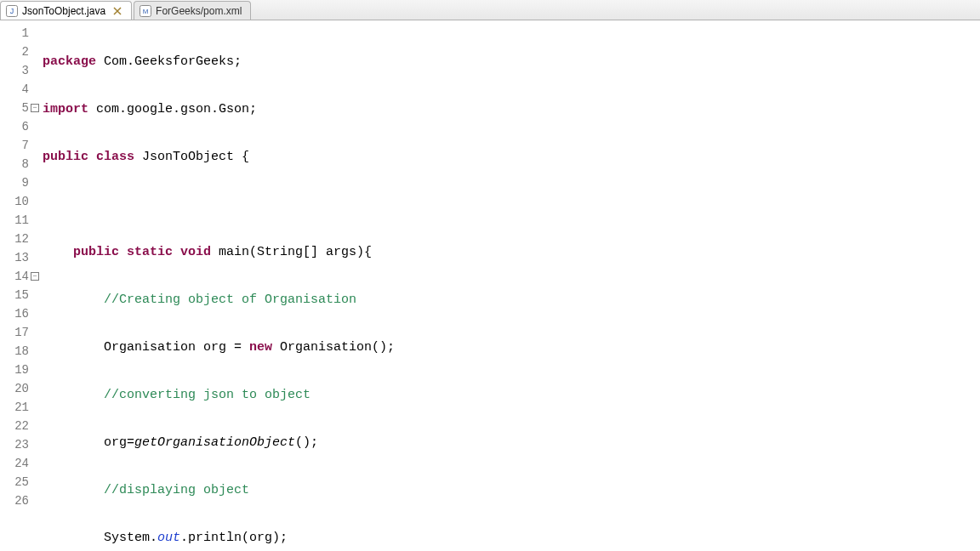  Describe the element at coordinates (12, 11) in the screenshot. I see `java-file-icon: J` at that location.